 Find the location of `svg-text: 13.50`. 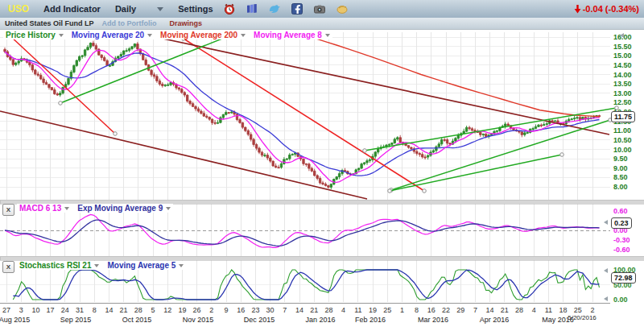

svg-text: 13.50 is located at coordinates (623, 84).